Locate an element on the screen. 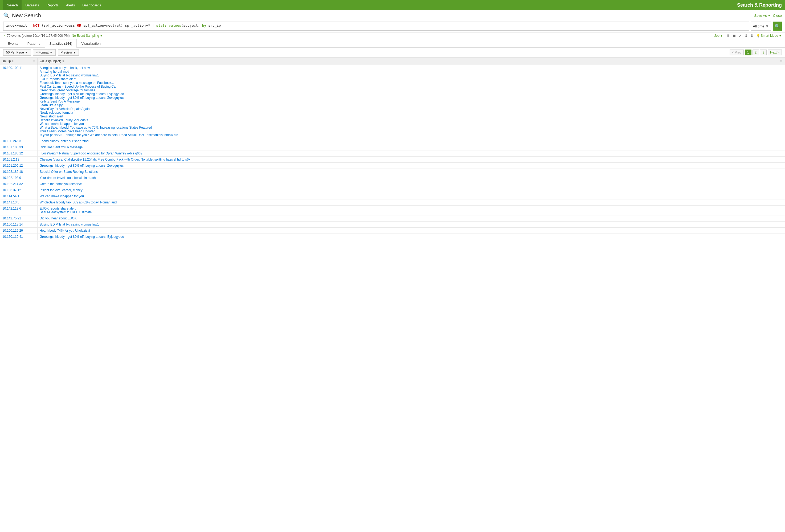 This screenshot has width=785, height=532. per-page-button: 50 Per Page ▼ is located at coordinates (17, 53).